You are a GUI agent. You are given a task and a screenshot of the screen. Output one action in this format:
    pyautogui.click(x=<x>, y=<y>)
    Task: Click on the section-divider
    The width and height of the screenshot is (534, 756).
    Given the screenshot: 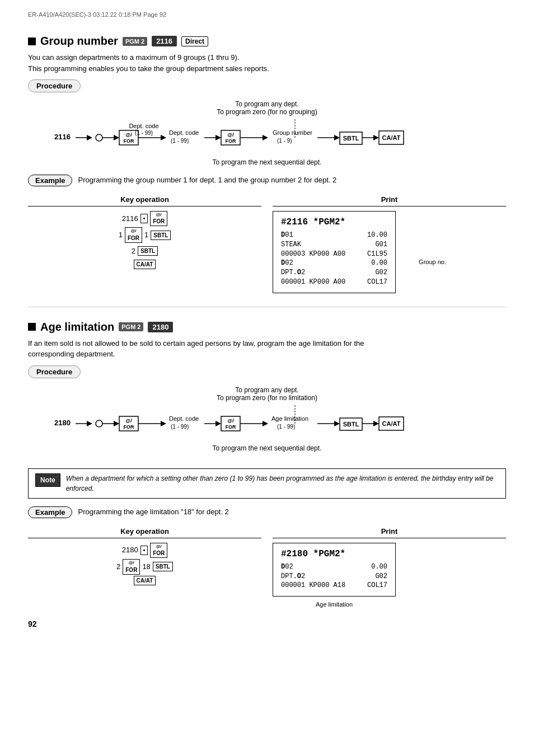 What is the action you would take?
    pyautogui.click(x=267, y=307)
    